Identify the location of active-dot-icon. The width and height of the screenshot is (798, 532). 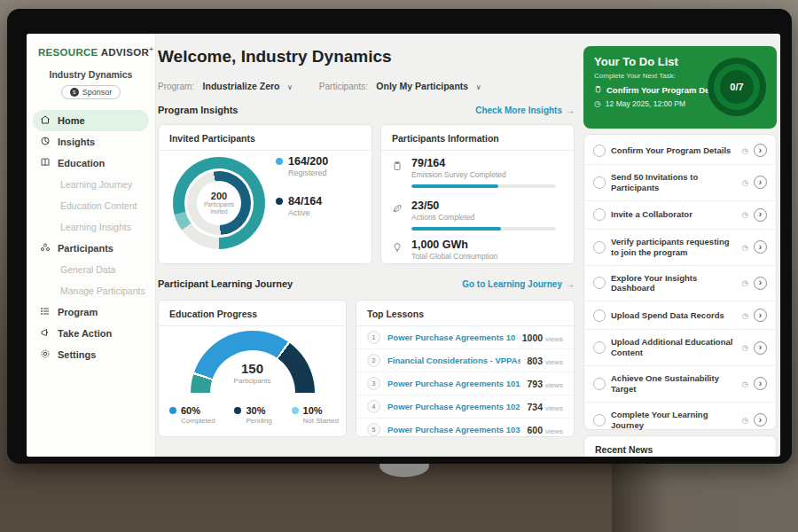
(279, 201).